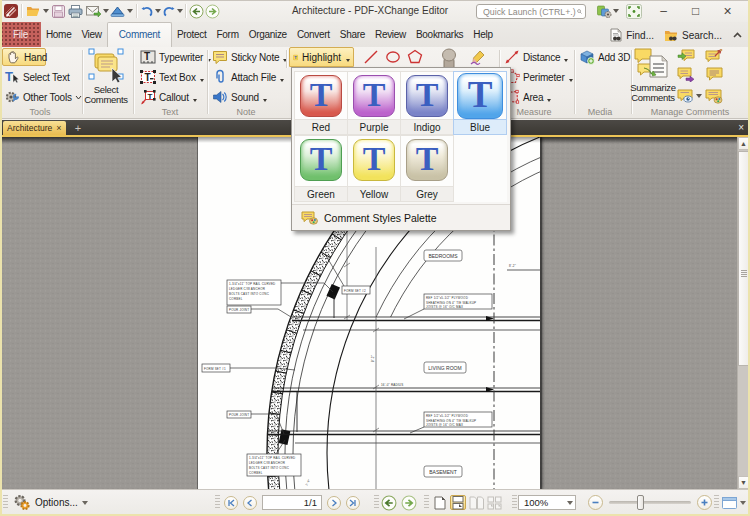  I want to click on quick-launch-box, so click(531, 12).